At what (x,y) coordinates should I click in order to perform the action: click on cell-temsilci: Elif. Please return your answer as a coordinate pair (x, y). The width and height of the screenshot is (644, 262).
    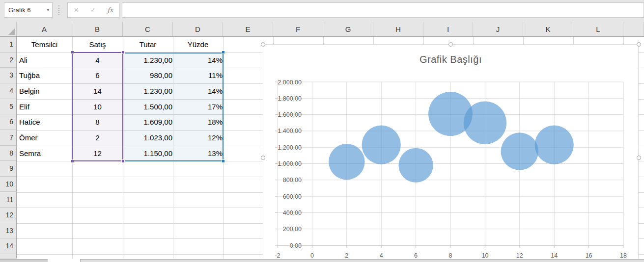
    Looking at the image, I should click on (45, 107).